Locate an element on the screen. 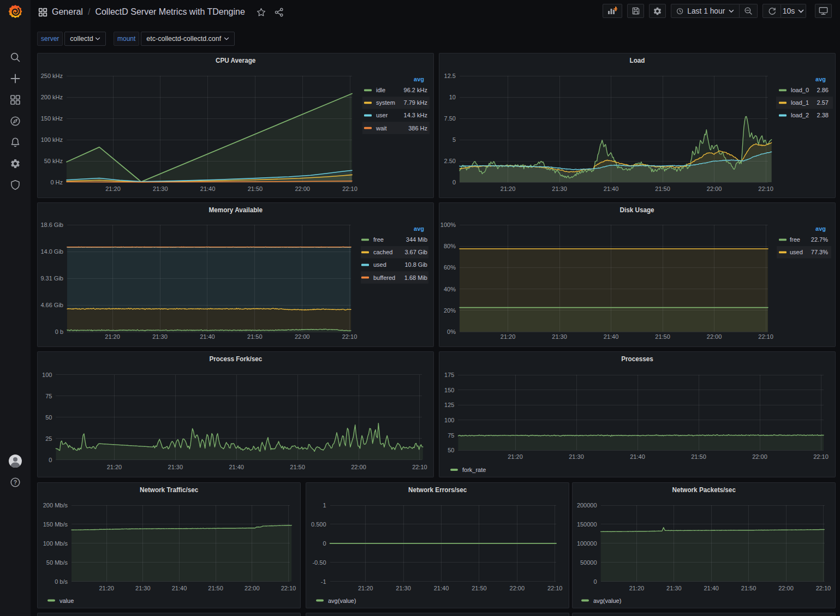  svg-text: 200000 is located at coordinates (587, 505).